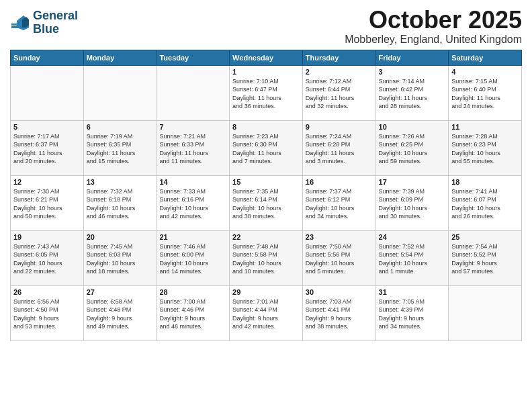 This screenshot has width=532, height=411. What do you see at coordinates (412, 182) in the screenshot?
I see `day-number: 17` at bounding box center [412, 182].